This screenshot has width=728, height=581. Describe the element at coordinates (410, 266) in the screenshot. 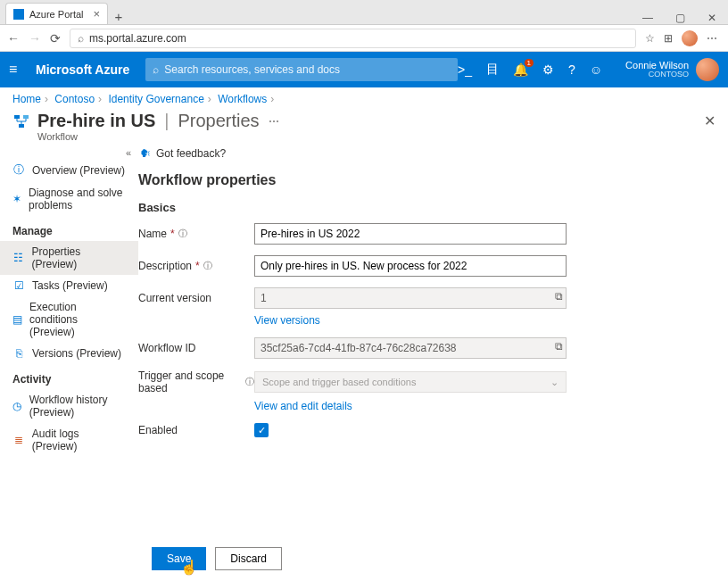

I see `description-input` at that location.